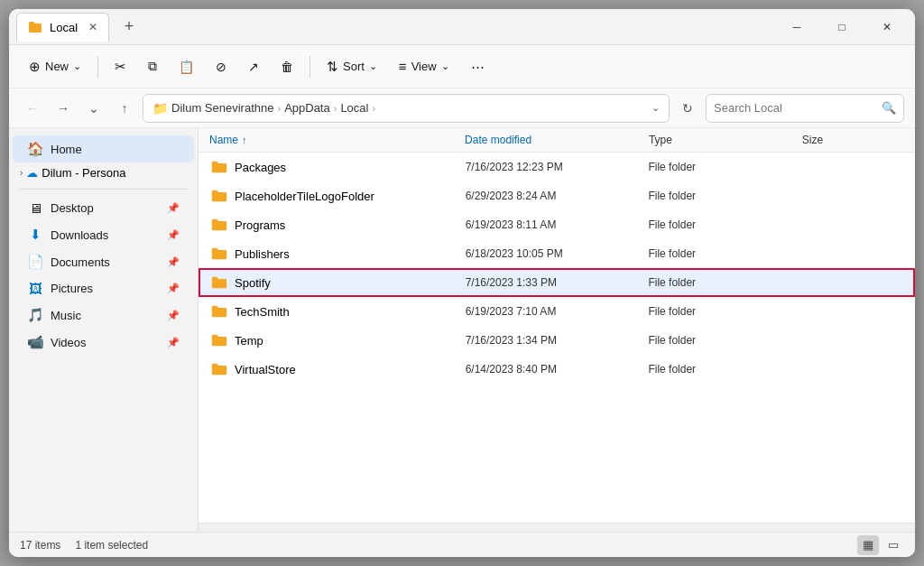 The height and width of the screenshot is (566, 924). What do you see at coordinates (558, 254) in the screenshot?
I see `file-date: 6/18/2023 10:05 PM` at bounding box center [558, 254].